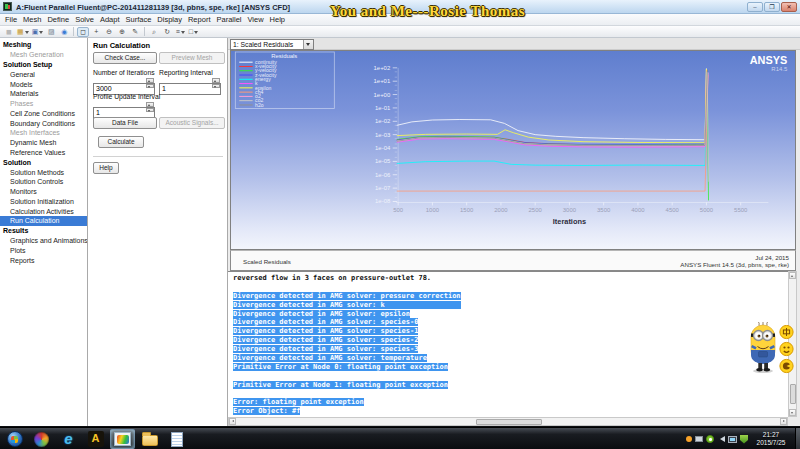  I want to click on sidebar-item-graphics-and-animations: Graphics and Animations, so click(44, 241).